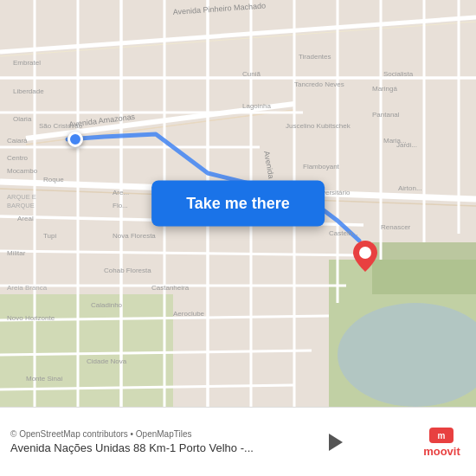 Image resolution: width=476 pixels, height=476 pixels. What do you see at coordinates (365, 258) in the screenshot?
I see `destination-marker` at bounding box center [365, 258].